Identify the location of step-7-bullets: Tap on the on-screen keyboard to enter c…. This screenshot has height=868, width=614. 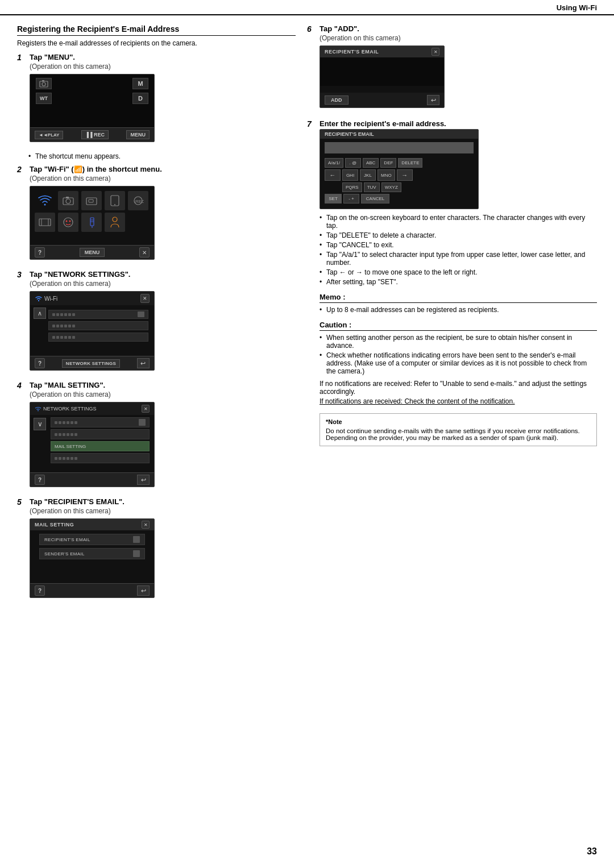
(458, 250).